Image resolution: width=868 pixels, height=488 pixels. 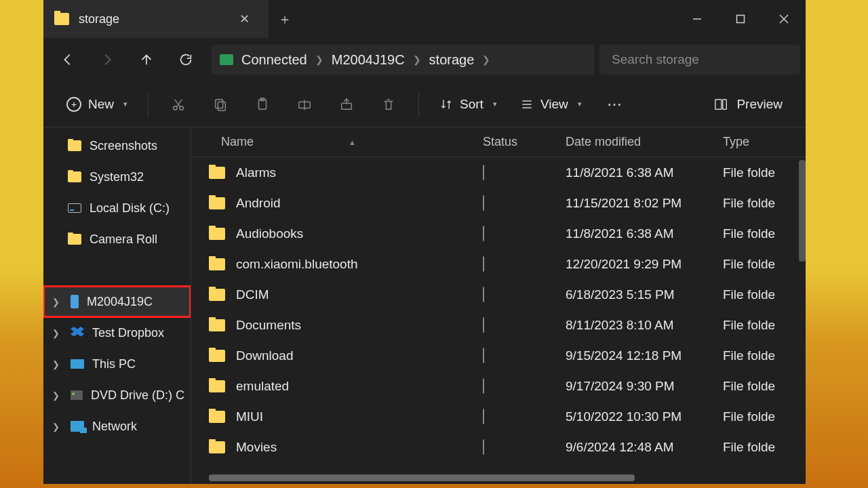 I want to click on column-type: Type, so click(x=761, y=142).